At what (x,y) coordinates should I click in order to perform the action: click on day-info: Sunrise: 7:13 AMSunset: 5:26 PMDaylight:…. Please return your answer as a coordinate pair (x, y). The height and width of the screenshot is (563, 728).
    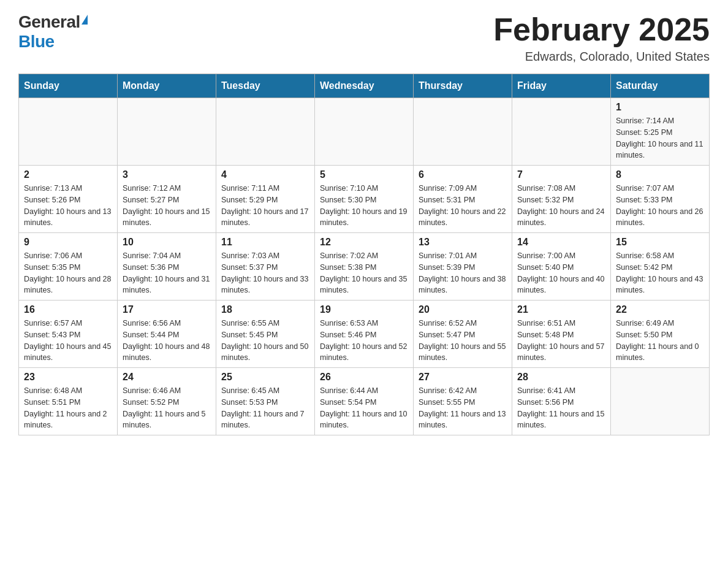
    Looking at the image, I should click on (68, 206).